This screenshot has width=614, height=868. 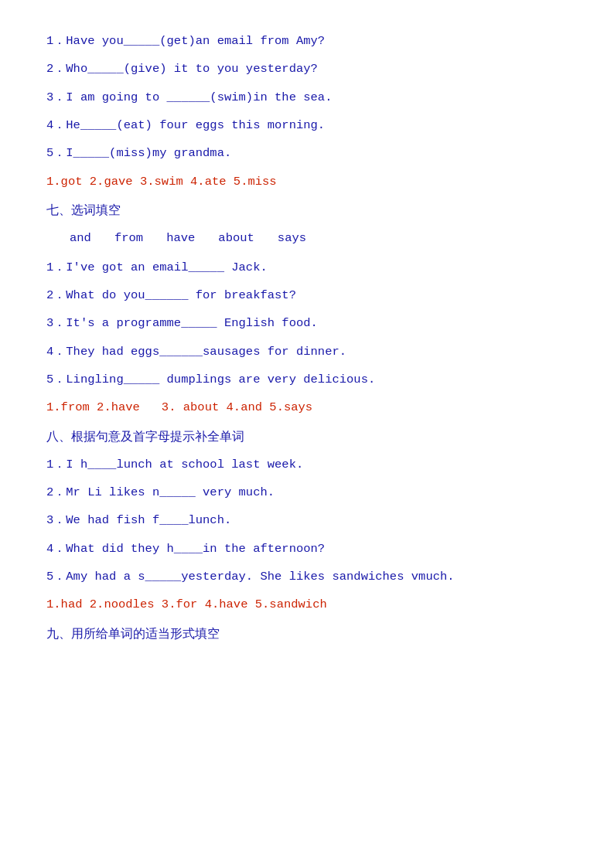 I want to click on section-nine-title: 九、用所给单词的适当形式填空, so click(x=307, y=634).